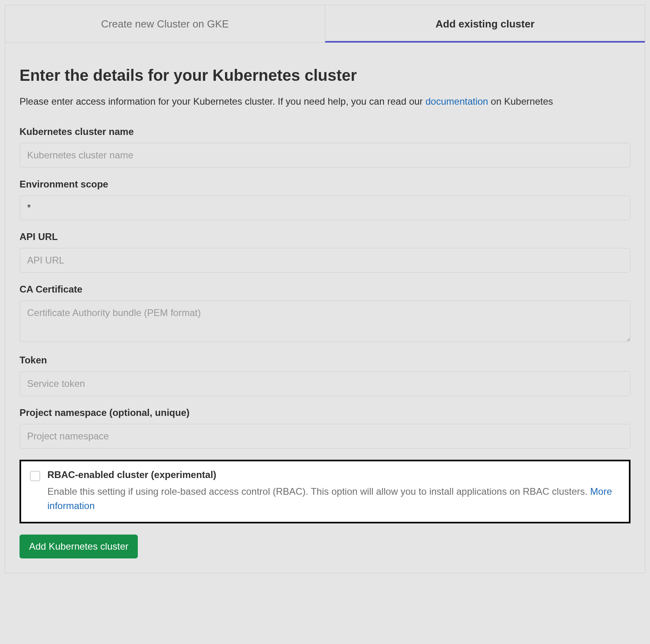 The height and width of the screenshot is (644, 650). Describe the element at coordinates (325, 237) in the screenshot. I see `api-url-label: API URL` at that location.